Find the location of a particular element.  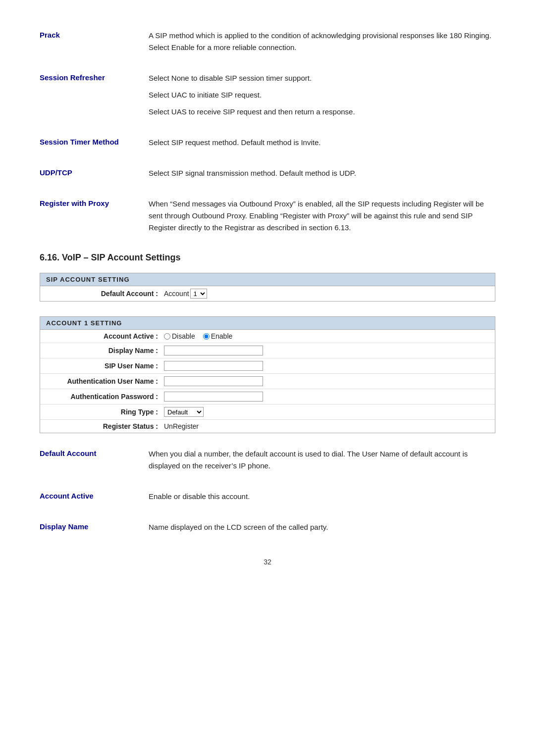

definition-display-name: Name displayed on the LCD screen of the … is located at coordinates (322, 530).